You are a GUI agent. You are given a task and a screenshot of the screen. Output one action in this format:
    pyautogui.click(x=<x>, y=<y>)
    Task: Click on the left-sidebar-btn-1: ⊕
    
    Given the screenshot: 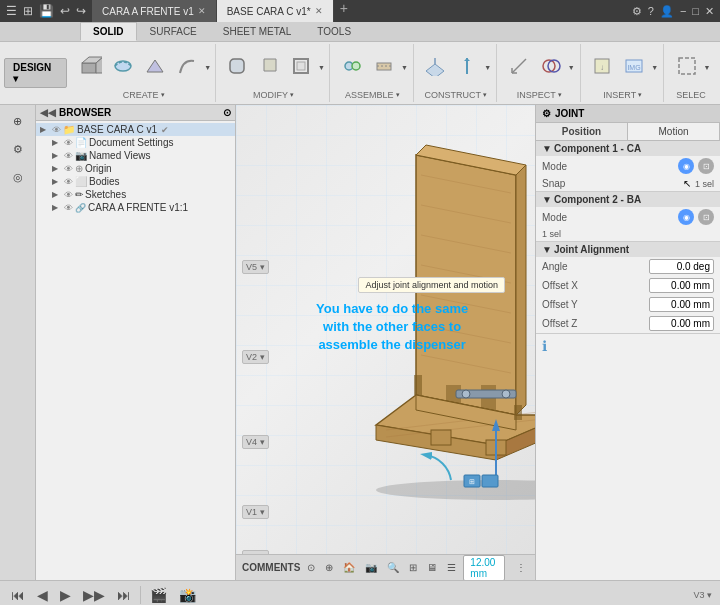 What is the action you would take?
    pyautogui.click(x=18, y=121)
    